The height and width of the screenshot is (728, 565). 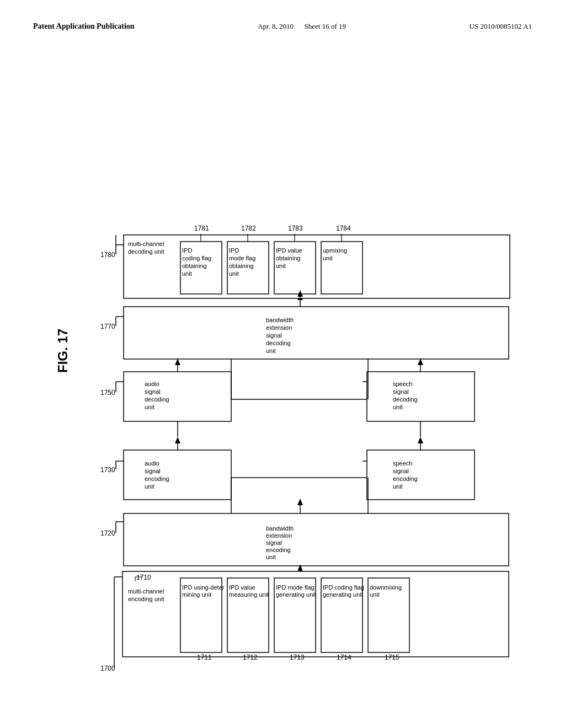 I want to click on ref-1711: 1711, so click(x=204, y=657).